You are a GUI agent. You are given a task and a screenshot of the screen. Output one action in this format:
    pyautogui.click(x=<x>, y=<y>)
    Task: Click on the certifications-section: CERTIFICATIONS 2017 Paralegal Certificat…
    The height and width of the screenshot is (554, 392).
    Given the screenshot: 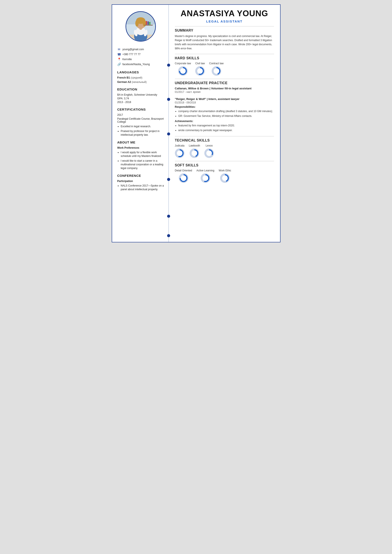 What is the action you would take?
    pyautogui.click(x=141, y=122)
    